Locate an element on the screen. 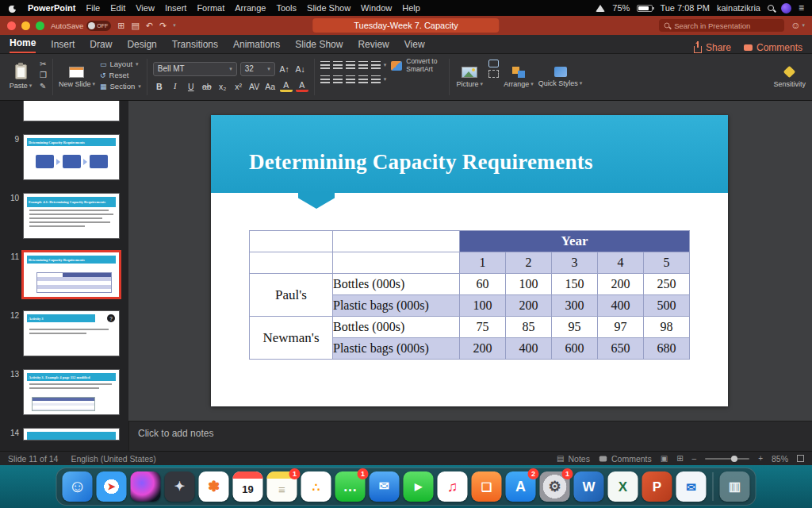  tab-view: View is located at coordinates (415, 46).